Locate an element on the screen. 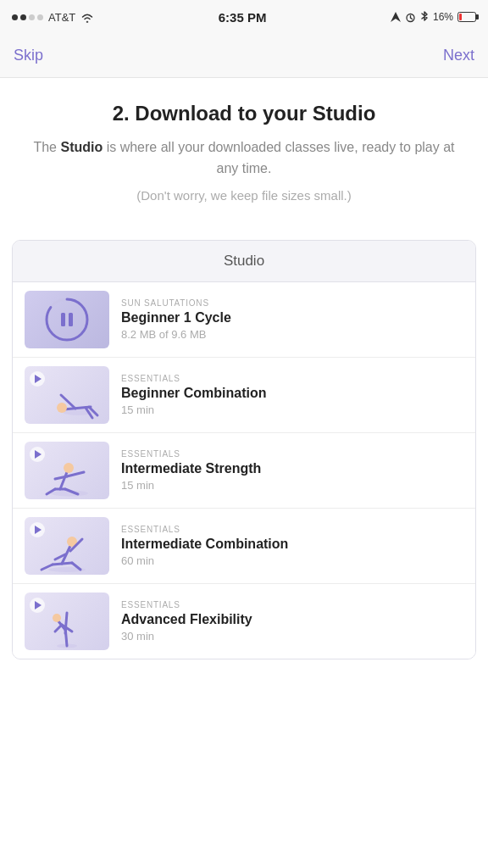  list-item: ESSENTIALS Intermediate Strength 15 min is located at coordinates (244, 471).